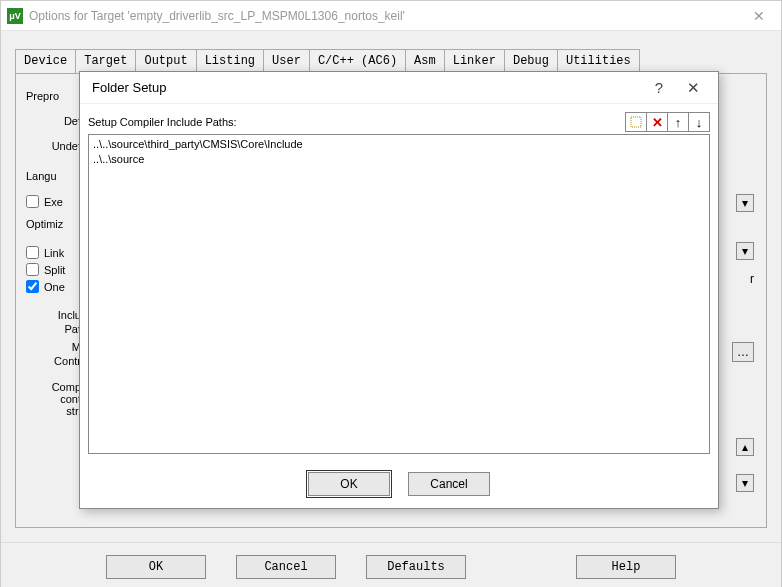  What do you see at coordinates (349, 484) in the screenshot?
I see `dialog-ok-button: OK` at bounding box center [349, 484].